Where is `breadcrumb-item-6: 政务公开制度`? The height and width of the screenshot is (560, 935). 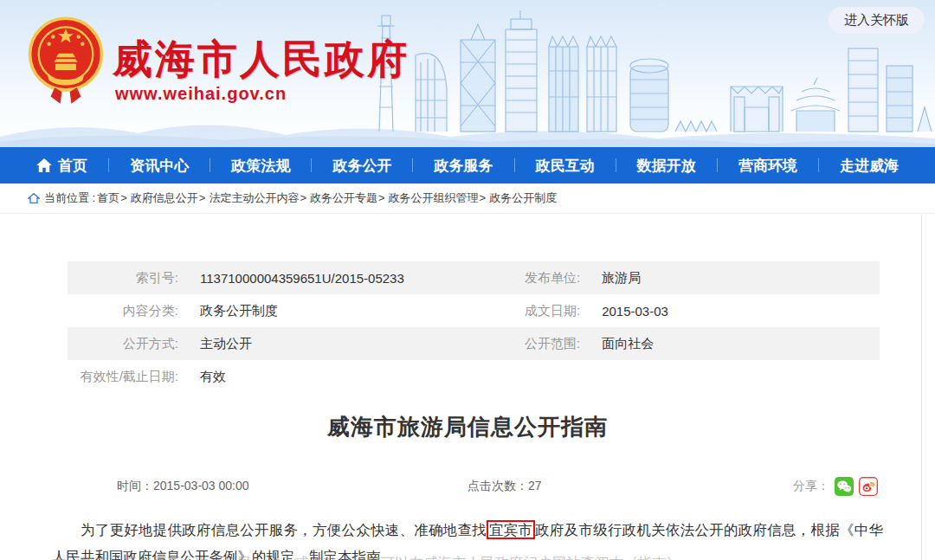 breadcrumb-item-6: 政务公开制度 is located at coordinates (523, 197).